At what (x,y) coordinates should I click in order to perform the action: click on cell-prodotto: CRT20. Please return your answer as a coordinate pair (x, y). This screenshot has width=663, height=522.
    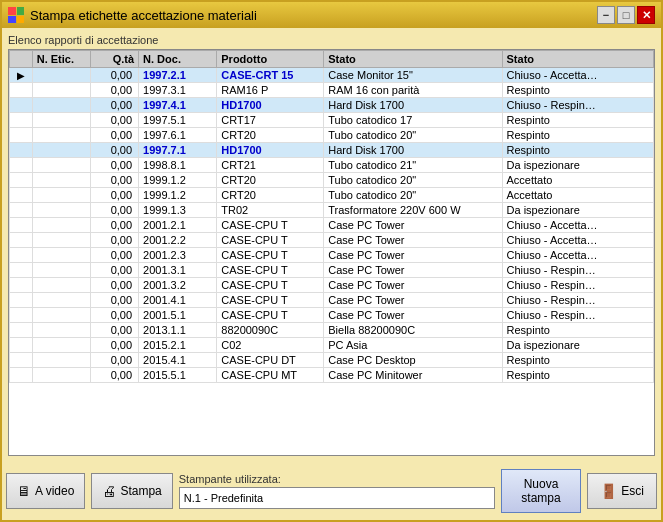
    Looking at the image, I should click on (270, 136).